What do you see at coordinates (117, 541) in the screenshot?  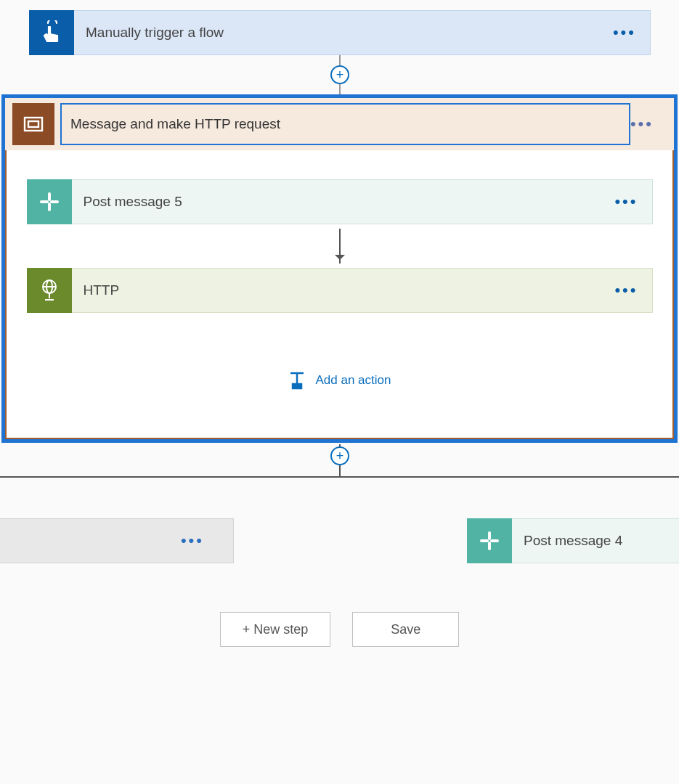 I see `branch-left-card: •••` at bounding box center [117, 541].